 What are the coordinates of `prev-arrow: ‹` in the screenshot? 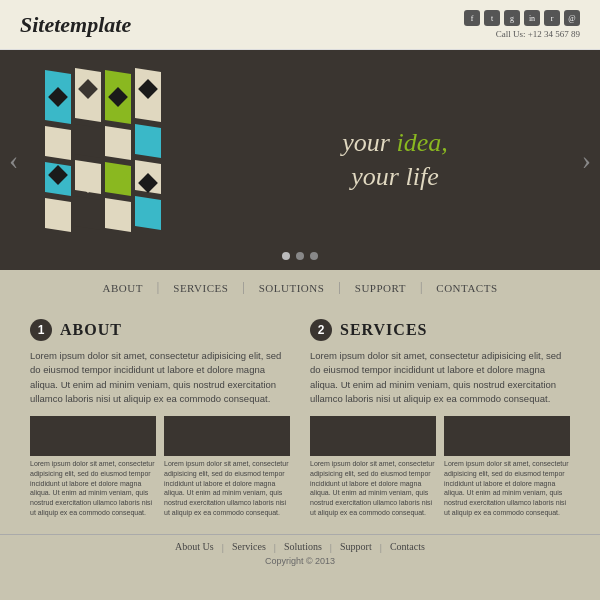 It's located at (14, 160).